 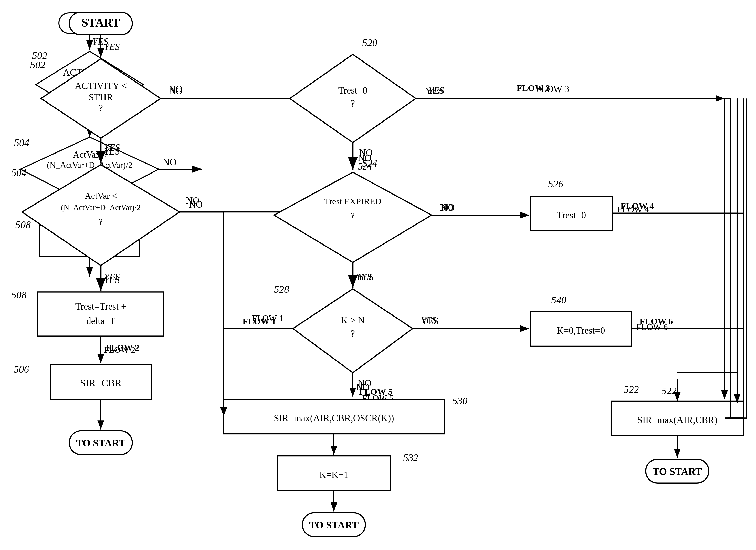 I want to click on kplus1-text: K=K+1, so click(x=334, y=475).